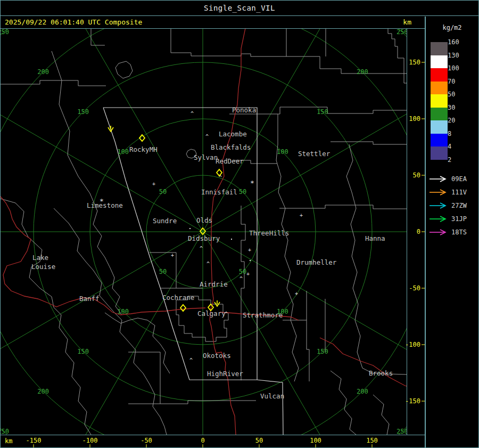 This screenshot has height=448, width=479. I want to click on ring-label-150: 150, so click(323, 352).